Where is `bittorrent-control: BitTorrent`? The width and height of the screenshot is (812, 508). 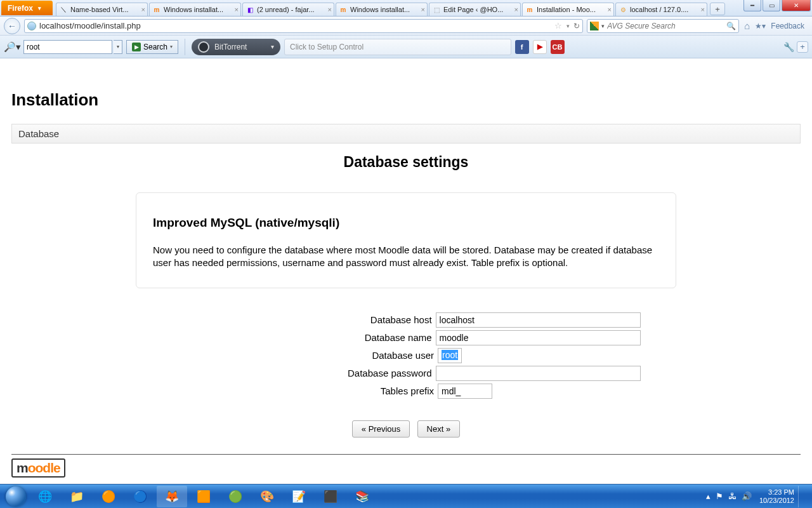
bittorrent-control: BitTorrent is located at coordinates (236, 47).